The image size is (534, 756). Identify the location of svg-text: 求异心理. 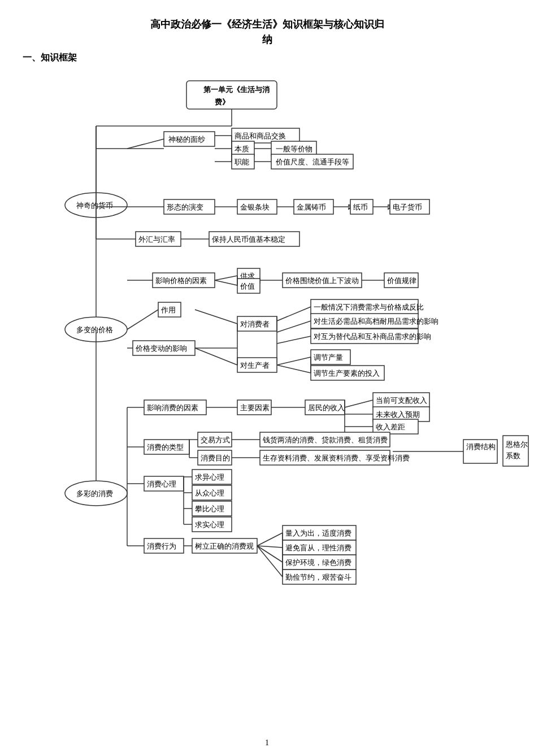
(210, 477).